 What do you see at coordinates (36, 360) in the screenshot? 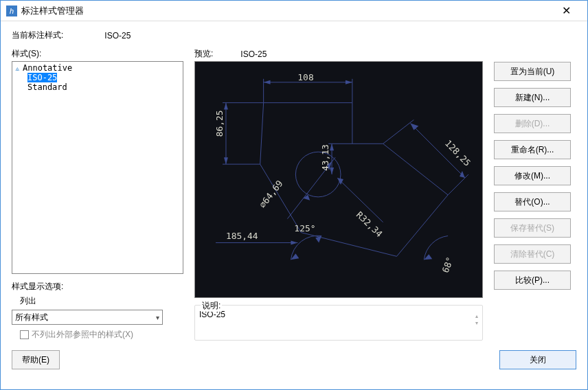
I see `help-button: 帮助(E)` at bounding box center [36, 360].